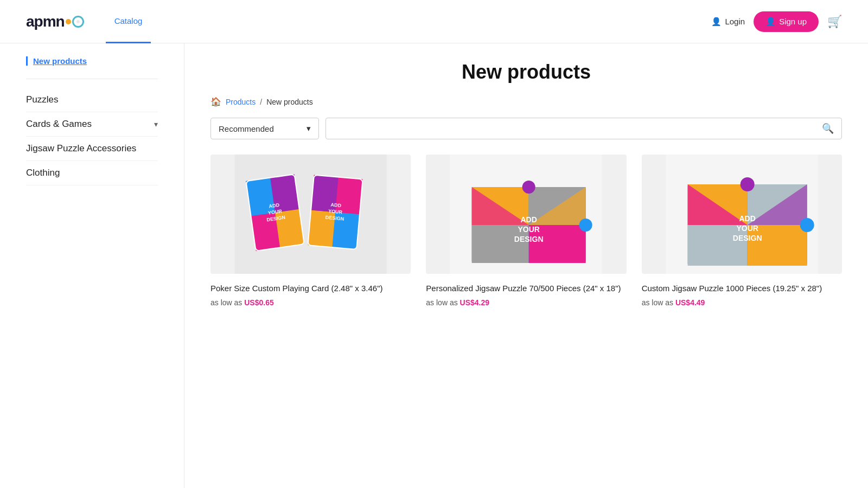  Describe the element at coordinates (92, 174) in the screenshot. I see `sidebar-item-clothing: Clothing` at that location.